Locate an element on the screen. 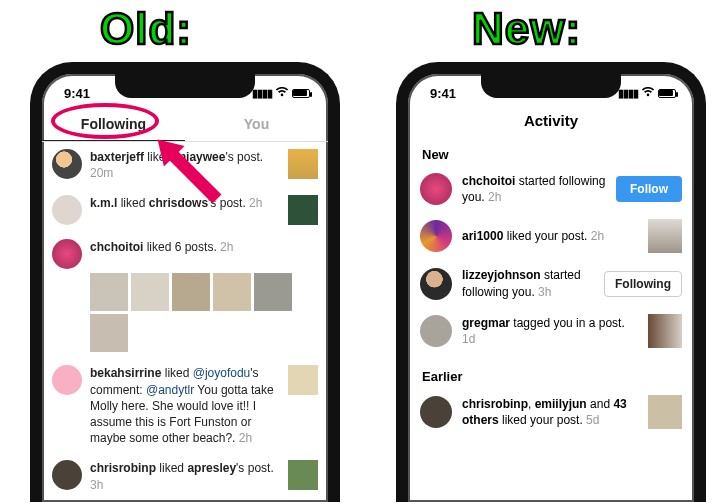 This screenshot has height=504, width=728. annotation-circle is located at coordinates (105, 121).